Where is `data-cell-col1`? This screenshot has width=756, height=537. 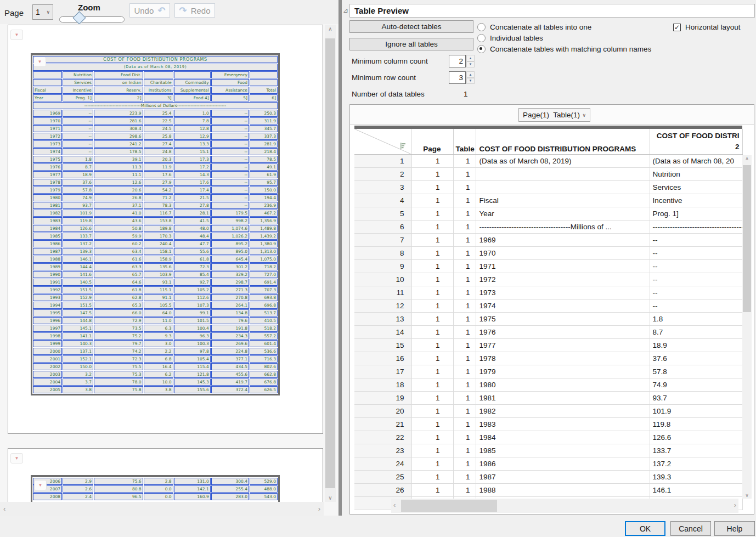
data-cell-col1 is located at coordinates (563, 187).